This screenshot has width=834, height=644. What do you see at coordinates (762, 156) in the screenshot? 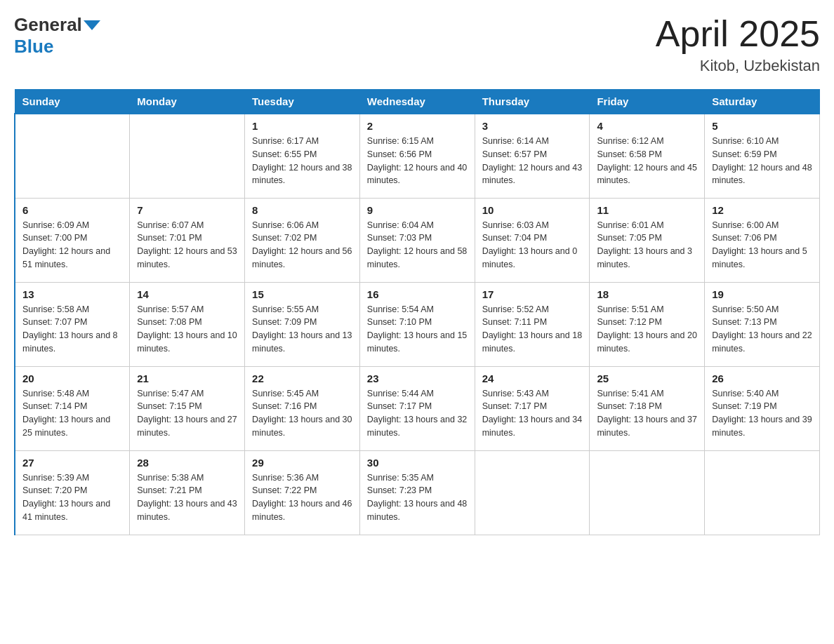
I see `day-cell: 5Sunrise: 6:10 AMSunset: 6:59 PMDaylight…` at bounding box center [762, 156].